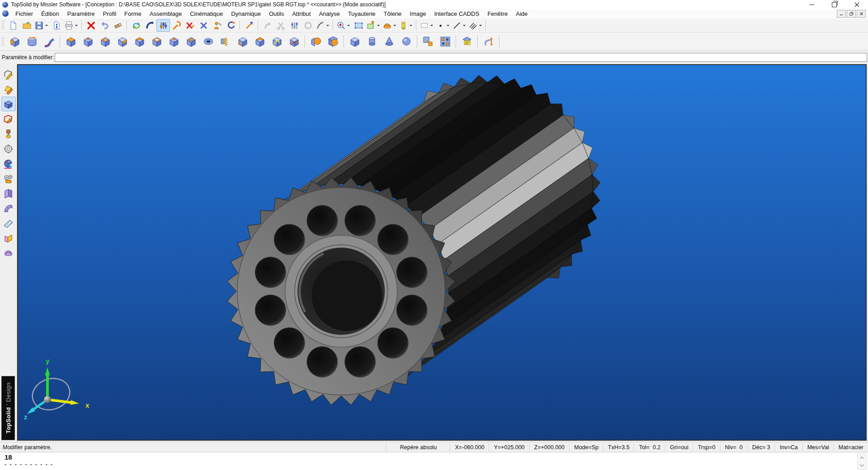 Image resolution: width=868 pixels, height=470 pixels. What do you see at coordinates (393, 14) in the screenshot?
I see `menu-tolerie: Tôlerie` at bounding box center [393, 14].